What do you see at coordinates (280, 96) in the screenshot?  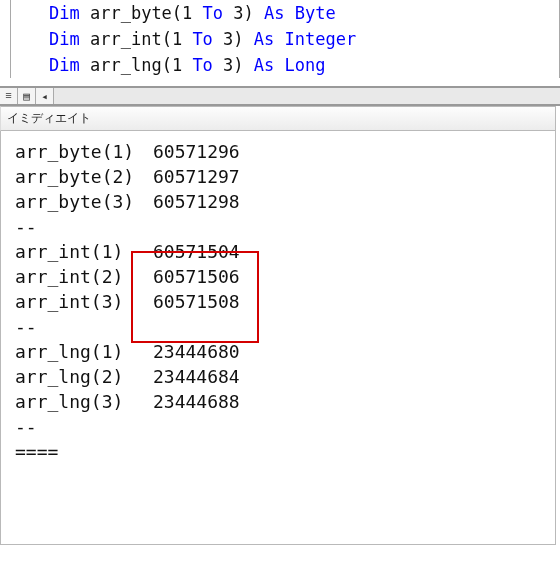 I see `horizontal-scrollbar: ≡ ▤ ◂` at bounding box center [280, 96].